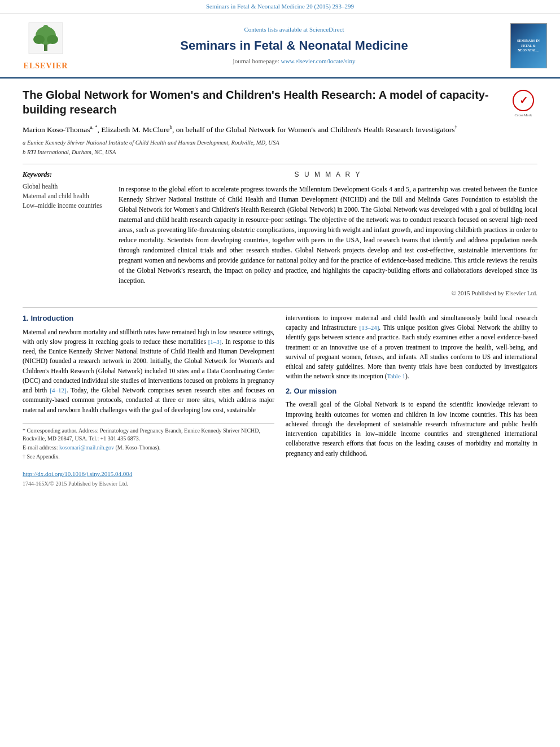 The width and height of the screenshot is (560, 747). What do you see at coordinates (294, 46) in the screenshot?
I see `journal-title: Seminars in Fetal & Neonatal Medicine` at bounding box center [294, 46].